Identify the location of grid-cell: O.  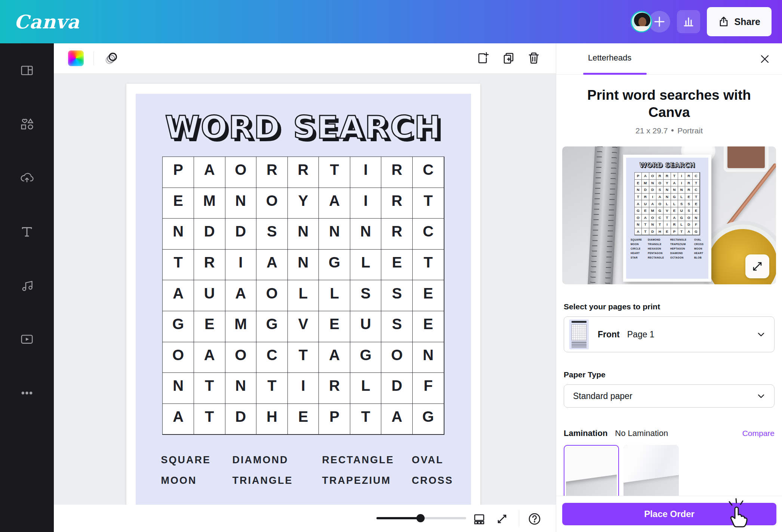
(660, 204).